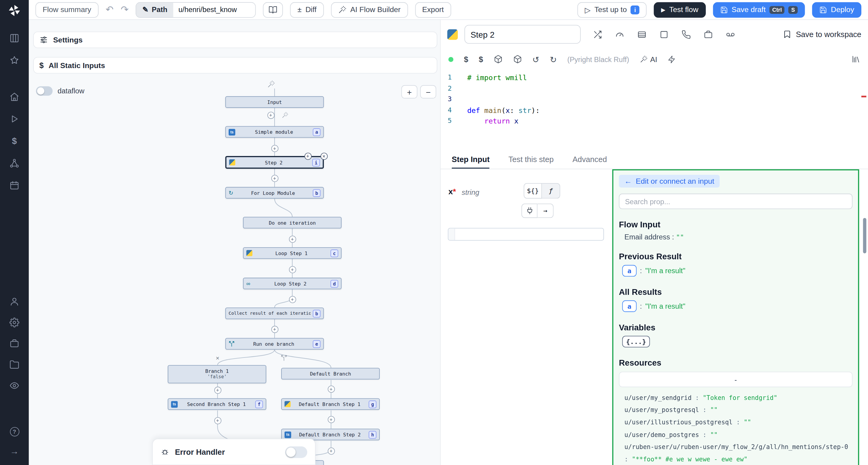 This screenshot has height=465, width=868. What do you see at coordinates (14, 38) in the screenshot?
I see `apps-grid-icon` at bounding box center [14, 38].